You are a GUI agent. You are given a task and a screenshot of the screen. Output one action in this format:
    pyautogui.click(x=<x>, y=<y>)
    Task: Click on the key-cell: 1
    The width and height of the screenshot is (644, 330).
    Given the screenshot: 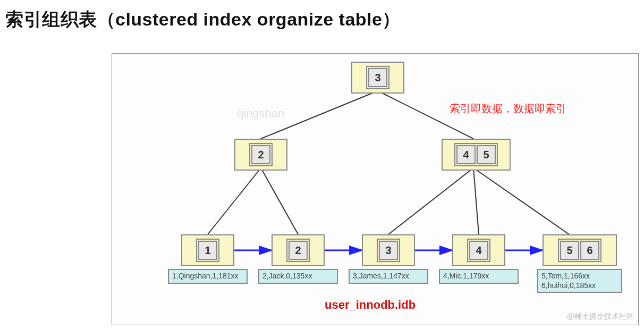 What is the action you would take?
    pyautogui.click(x=208, y=250)
    